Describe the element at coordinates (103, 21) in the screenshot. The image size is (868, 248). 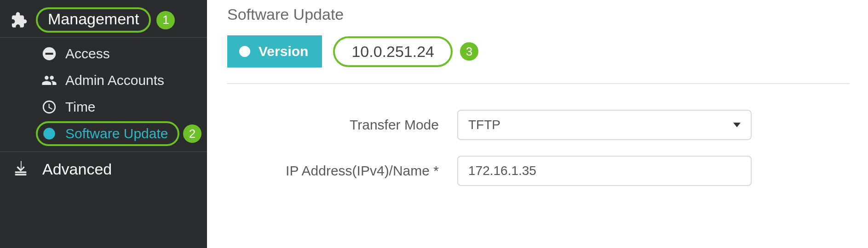
I see `sidebar-section-management: Management 1` at that location.